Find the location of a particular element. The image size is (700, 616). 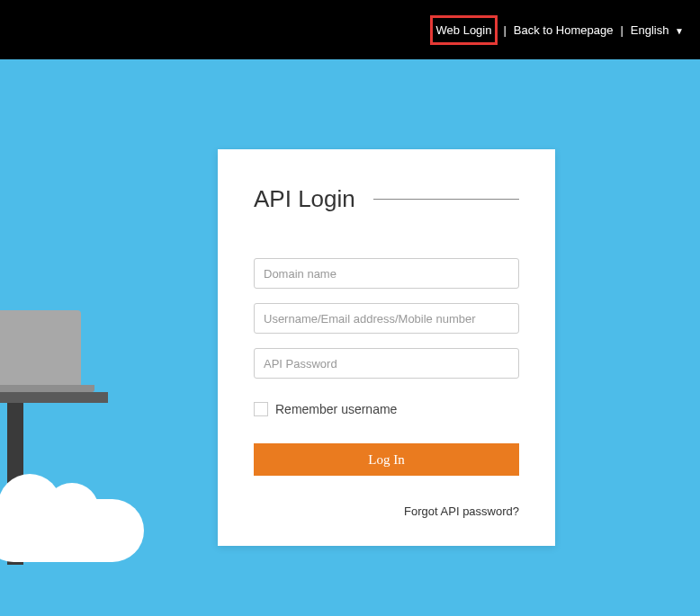

laptop-icon is located at coordinates (40, 349).